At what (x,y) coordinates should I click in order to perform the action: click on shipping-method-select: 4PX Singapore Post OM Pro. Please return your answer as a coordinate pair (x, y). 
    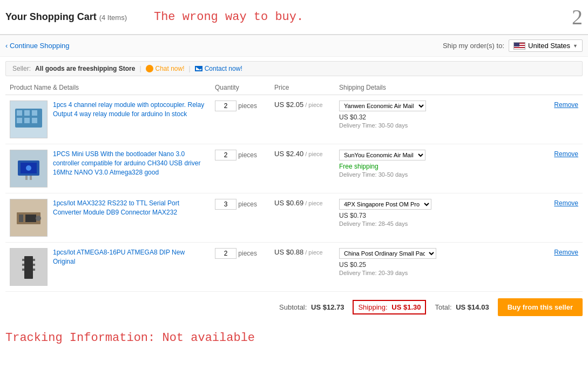
    Looking at the image, I should click on (386, 204).